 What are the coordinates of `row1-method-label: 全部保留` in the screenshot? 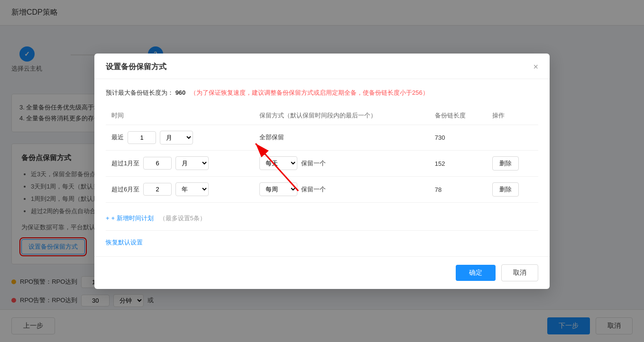 It's located at (272, 137).